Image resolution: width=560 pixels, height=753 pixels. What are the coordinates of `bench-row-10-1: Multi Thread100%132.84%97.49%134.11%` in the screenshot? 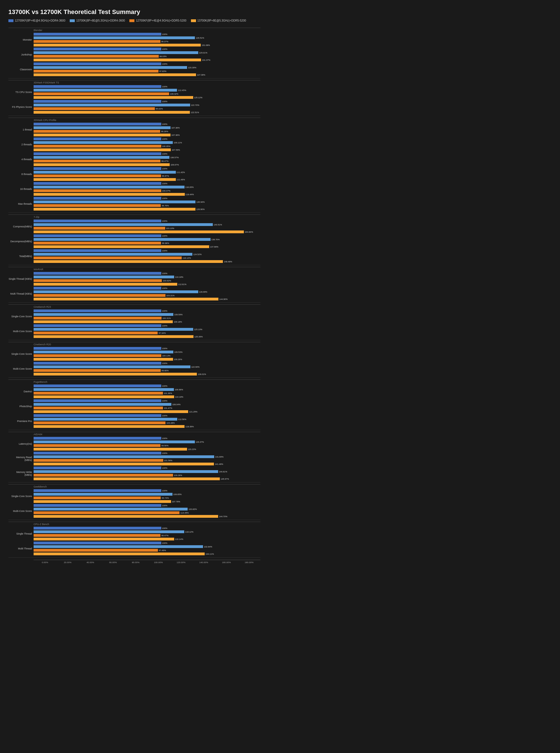 It's located at (134, 549).